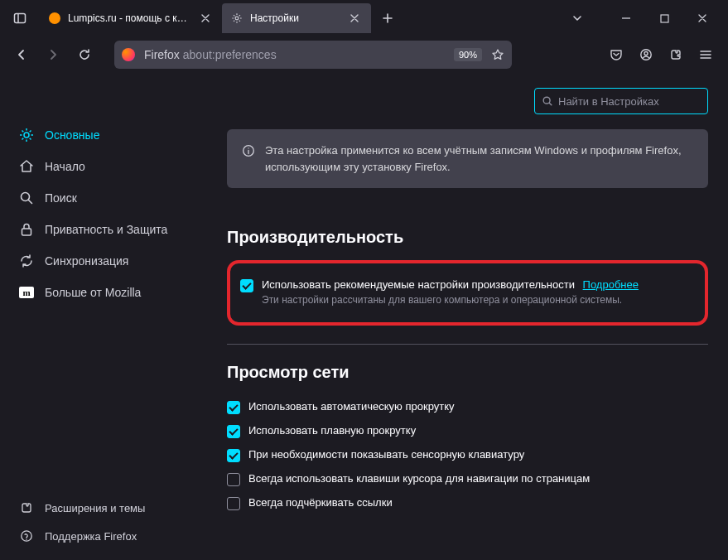 The height and width of the screenshot is (560, 728). Describe the element at coordinates (86, 261) in the screenshot. I see `sidebar-item-label: Синхронизация` at that location.